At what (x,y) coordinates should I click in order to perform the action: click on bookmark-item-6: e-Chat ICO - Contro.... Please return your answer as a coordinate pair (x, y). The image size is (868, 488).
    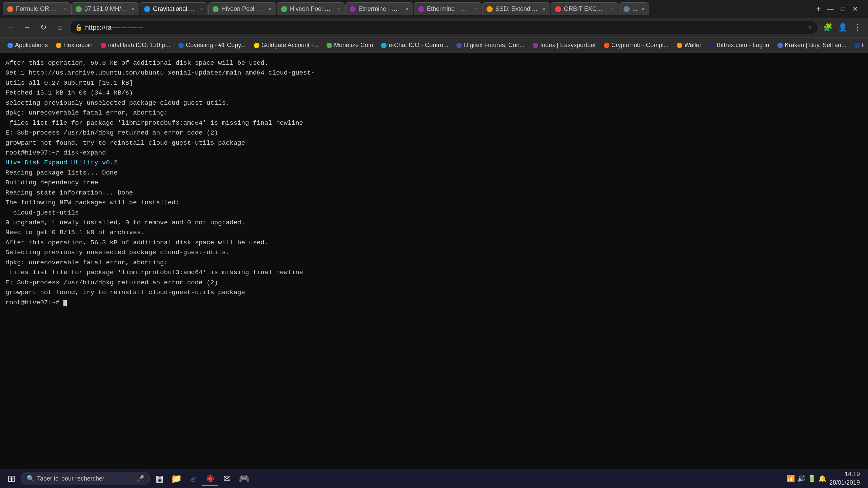
    Looking at the image, I should click on (415, 45).